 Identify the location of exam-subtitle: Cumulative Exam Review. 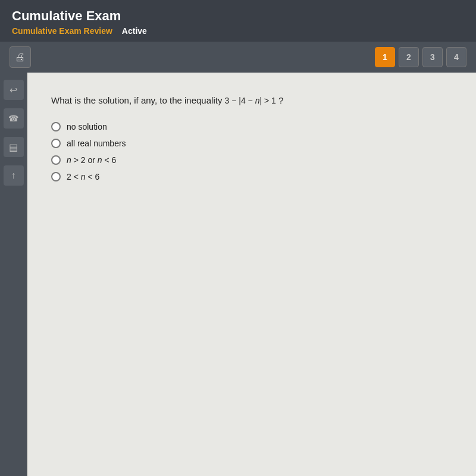
(62, 31).